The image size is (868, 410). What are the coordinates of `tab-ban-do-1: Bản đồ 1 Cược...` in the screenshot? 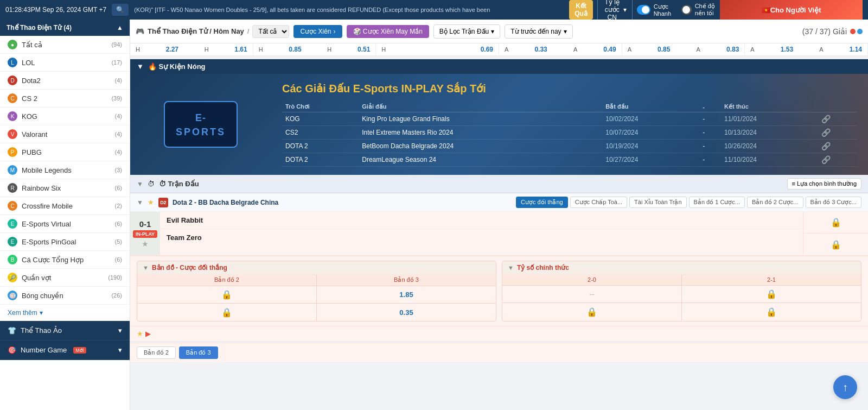 It's located at (717, 202).